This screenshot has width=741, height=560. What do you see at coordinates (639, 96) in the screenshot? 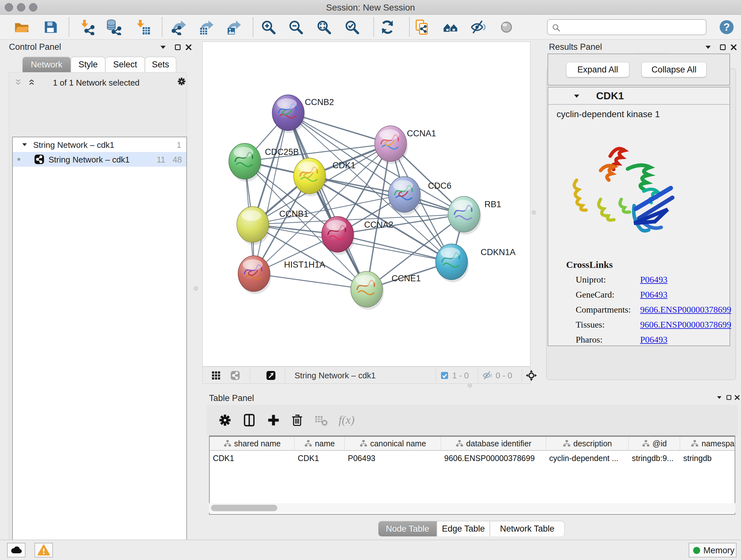
I see `node-section-header: CDK1` at bounding box center [639, 96].